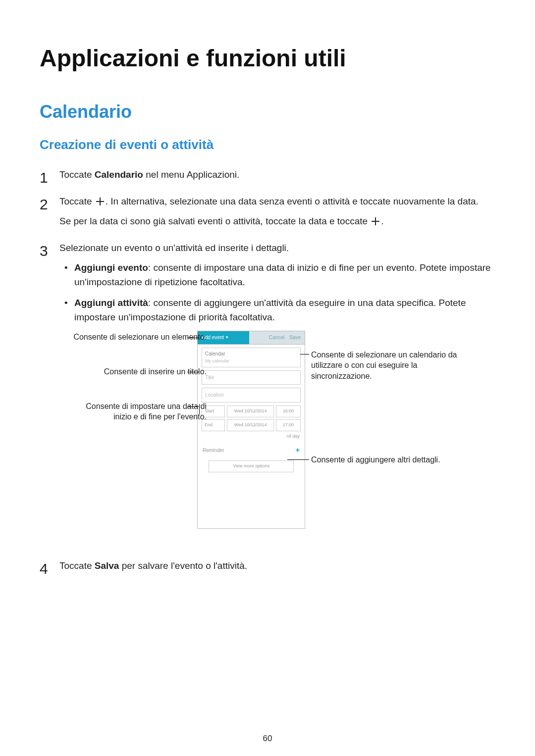 This screenshot has height=756, width=535. I want to click on mock-viewmore: View more options, so click(251, 466).